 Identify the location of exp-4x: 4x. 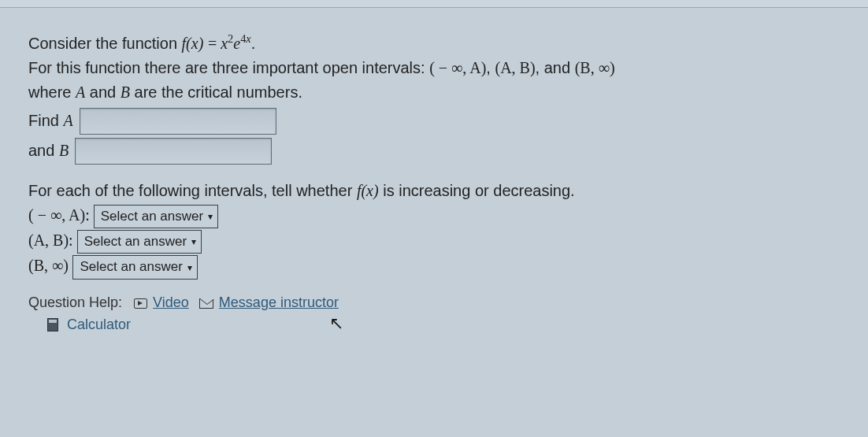
(246, 39).